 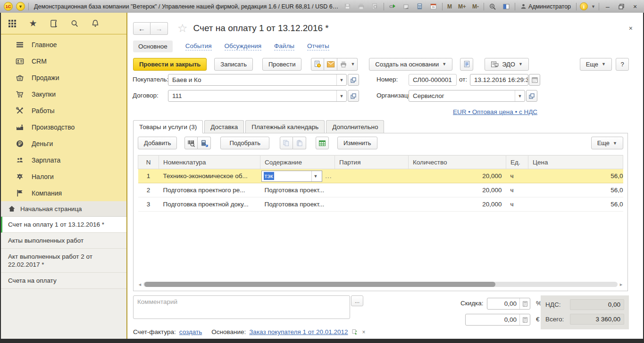 I want to click on favorite-star-icon: ☆, so click(x=183, y=28).